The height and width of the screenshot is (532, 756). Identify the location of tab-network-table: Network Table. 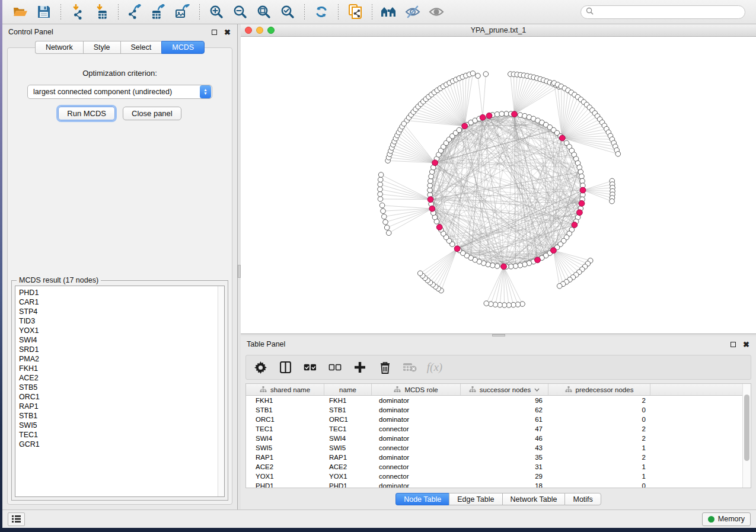
(534, 499).